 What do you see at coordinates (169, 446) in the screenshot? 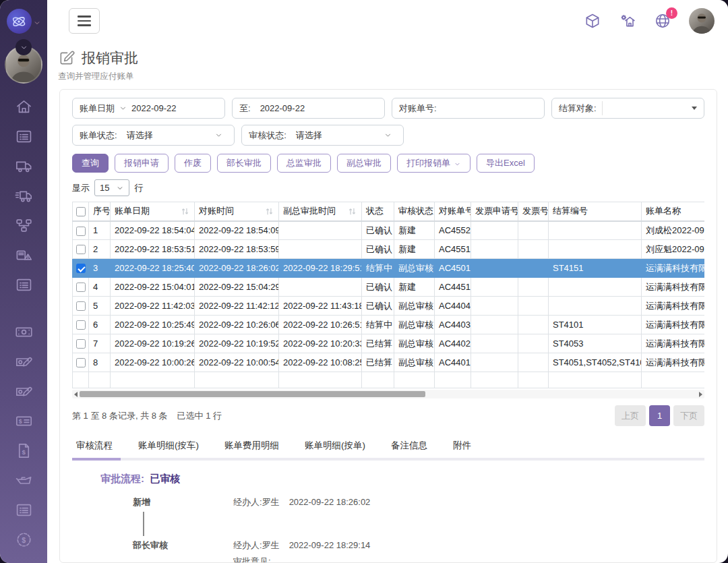
I see `tab-2: 账单明细(按车)` at bounding box center [169, 446].